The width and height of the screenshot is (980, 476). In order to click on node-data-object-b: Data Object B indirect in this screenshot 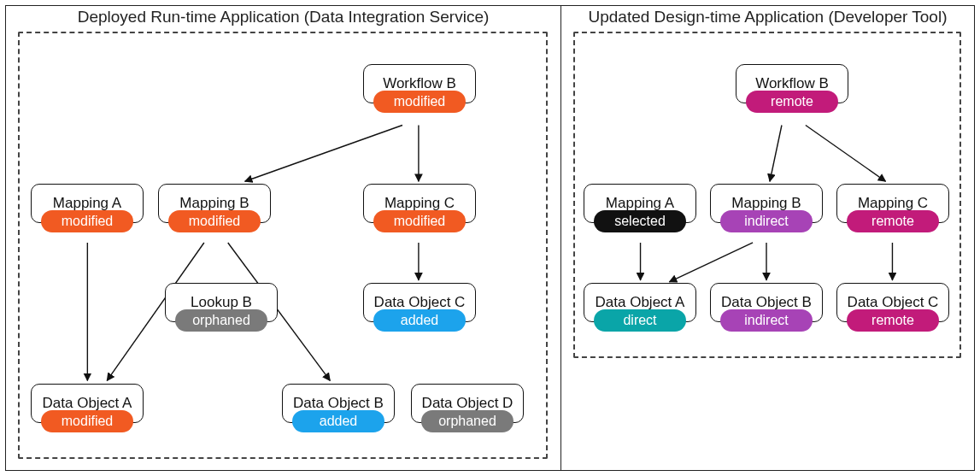, I will do `click(766, 308)`.